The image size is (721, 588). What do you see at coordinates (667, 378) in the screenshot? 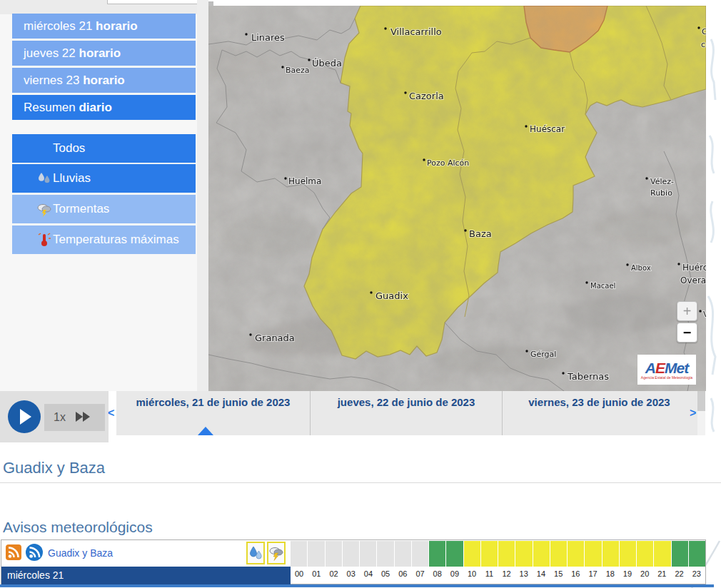
I see `aemet-logo-subtitle: Agencia Estatal de Meteorología` at bounding box center [667, 378].